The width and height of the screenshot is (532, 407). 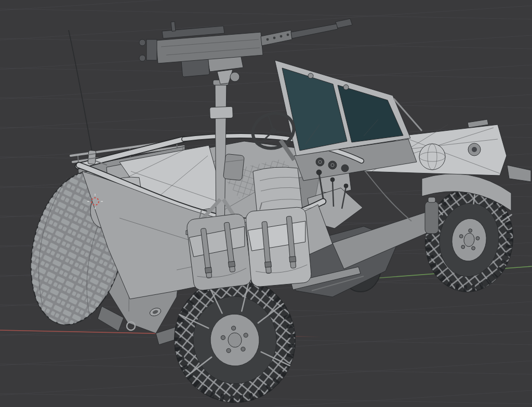 What do you see at coordinates (235, 340) in the screenshot?
I see `rear-left-wheel` at bounding box center [235, 340].